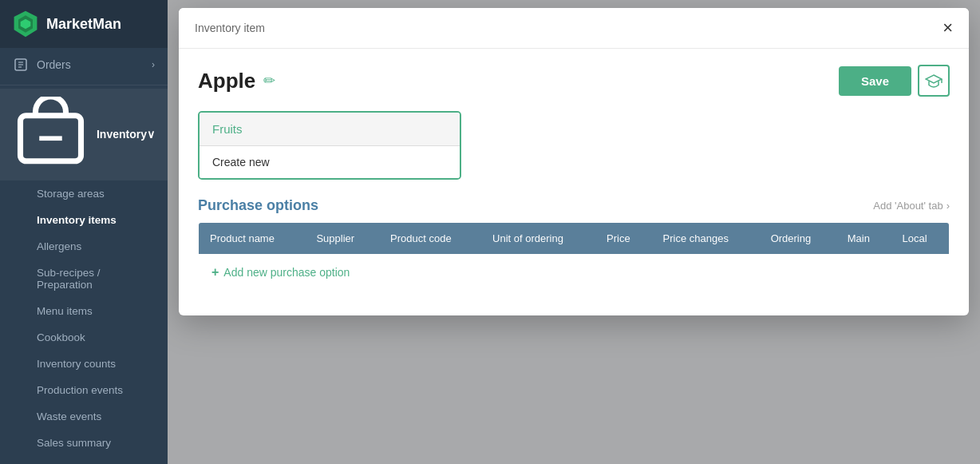  Describe the element at coordinates (574, 81) in the screenshot. I see `item-title-row: Apple ✏ Save` at that location.